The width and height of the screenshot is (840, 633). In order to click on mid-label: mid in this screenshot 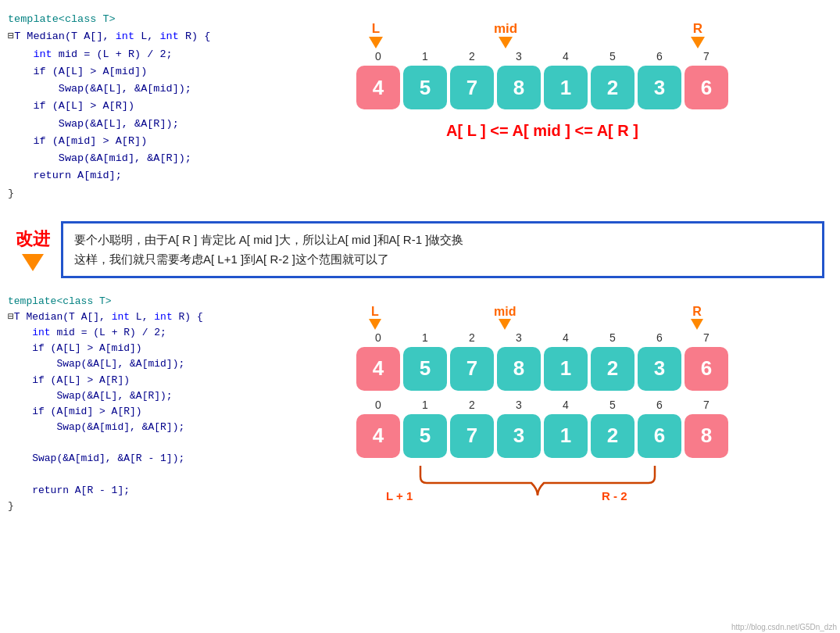, I will do `click(506, 29)`.